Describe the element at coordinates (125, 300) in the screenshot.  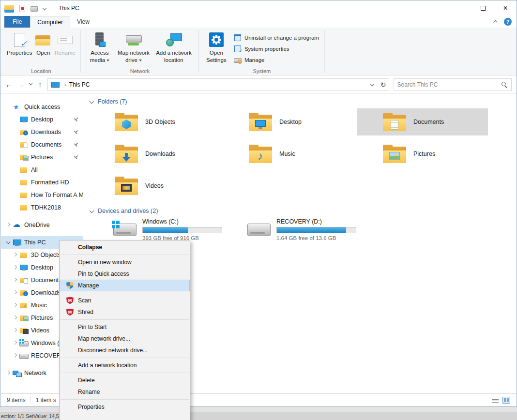
I see `menu-item-scan: MScan` at that location.